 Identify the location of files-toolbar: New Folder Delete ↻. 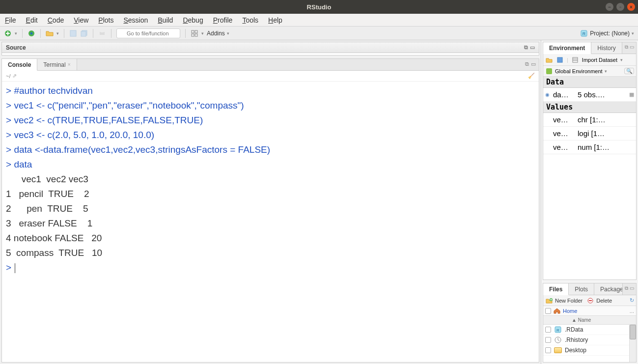
(589, 301).